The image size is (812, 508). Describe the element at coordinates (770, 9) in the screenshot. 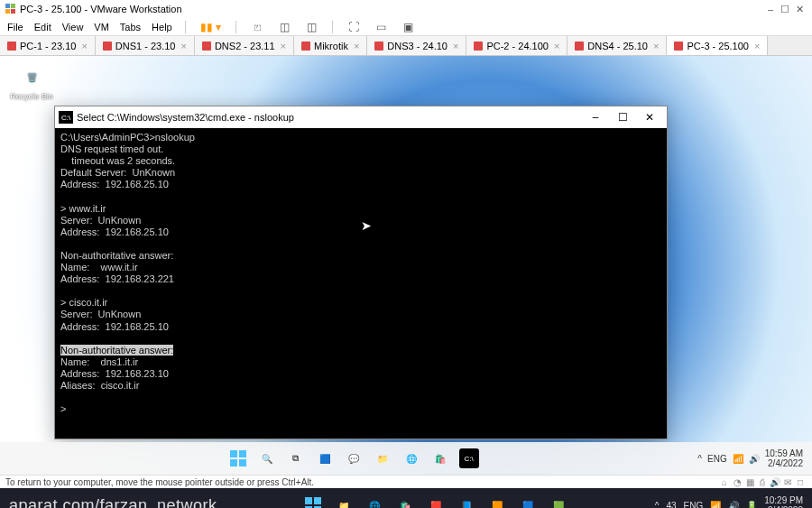

I see `minimize-button: –` at that location.